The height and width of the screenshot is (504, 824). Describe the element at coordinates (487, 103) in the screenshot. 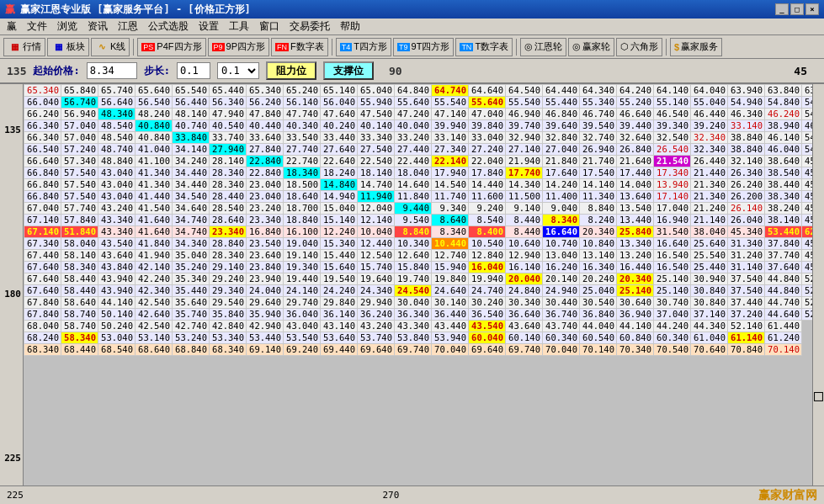

I see `table-cell-highlight: 55.640` at that location.